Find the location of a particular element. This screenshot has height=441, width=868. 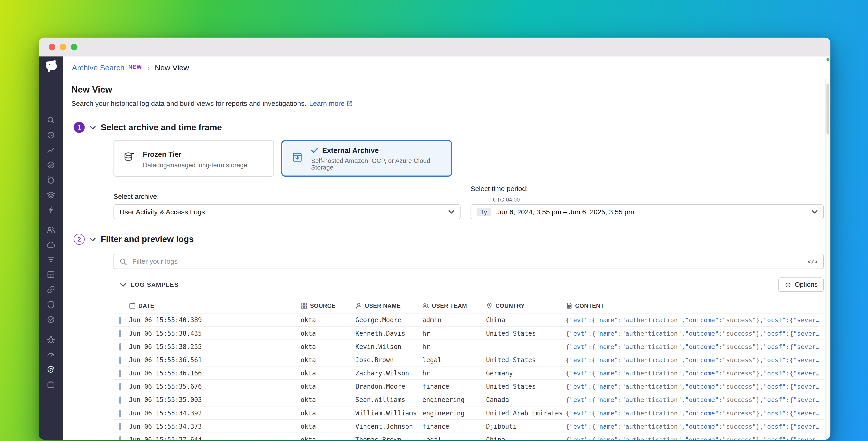

events-icon is located at coordinates (51, 210).